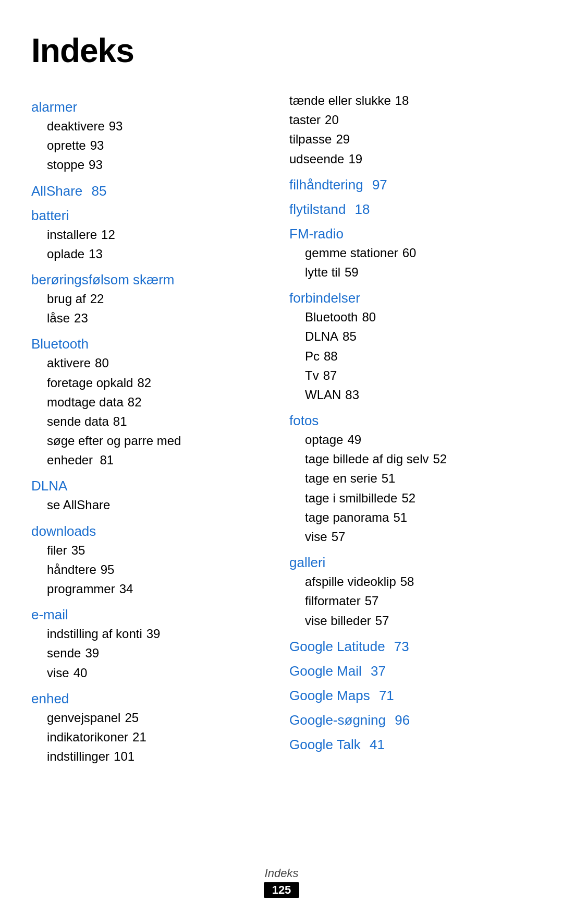  Describe the element at coordinates (152, 363) in the screenshot. I see `sub-item: aktivere80` at that location.